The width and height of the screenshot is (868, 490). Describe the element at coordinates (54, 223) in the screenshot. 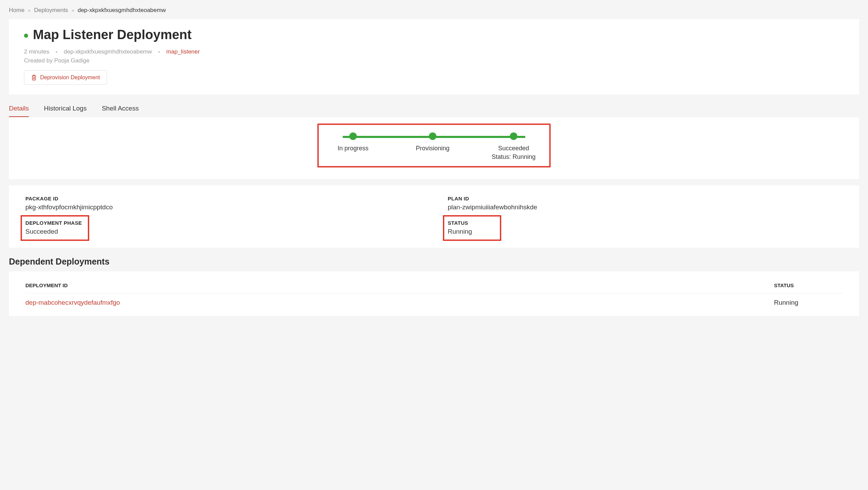

I see `field-label: DEPLOYMENT PHASE` at that location.